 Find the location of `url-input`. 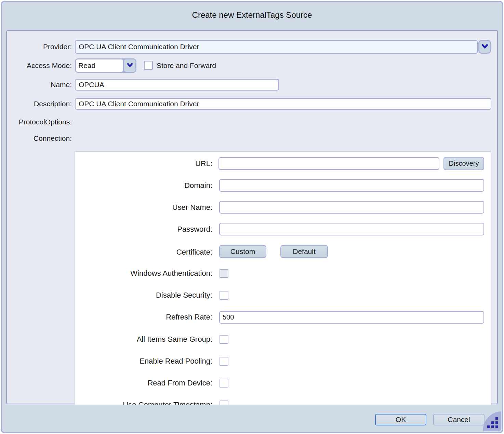

url-input is located at coordinates (329, 163).